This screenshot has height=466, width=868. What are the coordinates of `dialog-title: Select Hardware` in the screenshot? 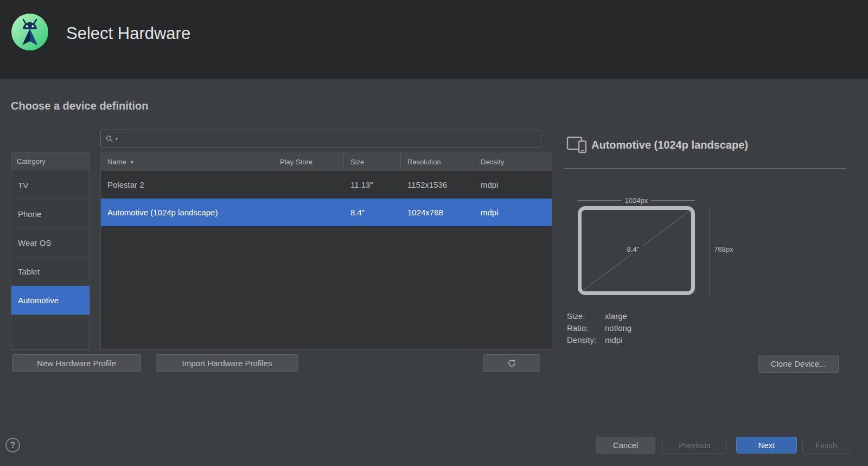 It's located at (128, 34).